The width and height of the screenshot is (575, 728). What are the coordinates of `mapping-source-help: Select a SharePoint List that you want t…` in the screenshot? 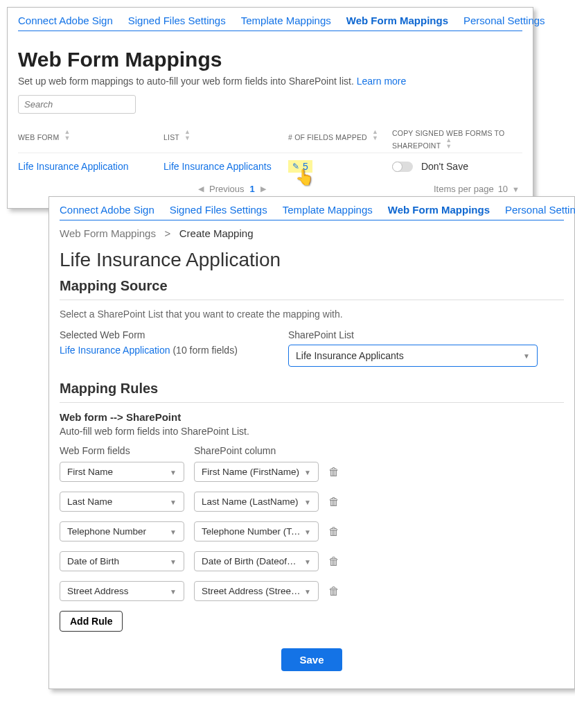 It's located at (312, 314).